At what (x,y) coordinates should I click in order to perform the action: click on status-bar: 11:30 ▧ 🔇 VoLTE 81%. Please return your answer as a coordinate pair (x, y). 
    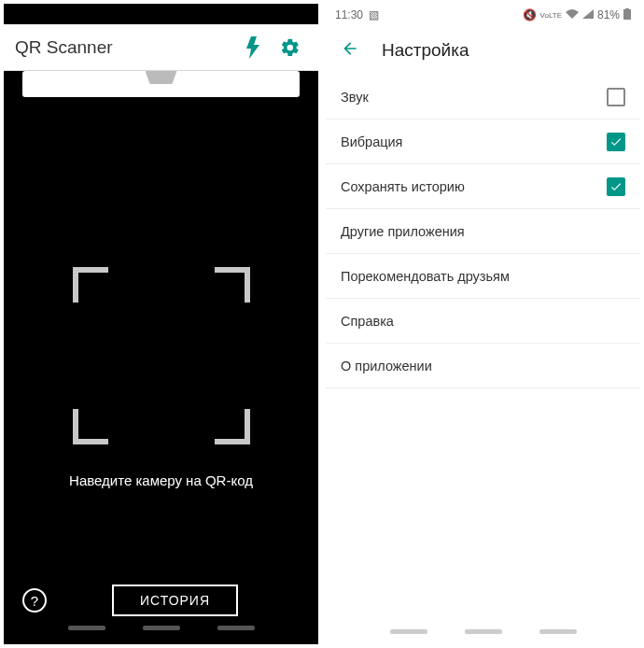
    Looking at the image, I should click on (483, 15).